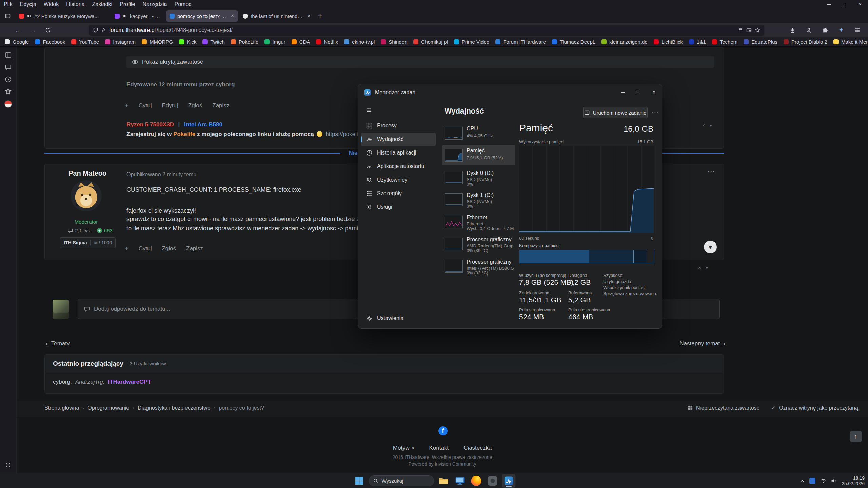 Image resolution: width=868 pixels, height=488 pixels. What do you see at coordinates (493, 481) in the screenshot?
I see `app-icon` at bounding box center [493, 481].